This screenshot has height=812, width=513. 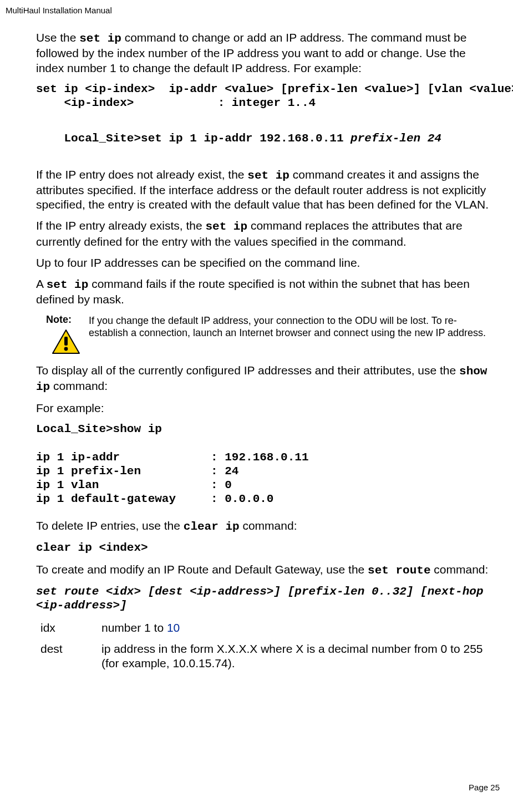 What do you see at coordinates (265, 628) in the screenshot?
I see `definition-row-idx: idx number 1 to 10` at bounding box center [265, 628].